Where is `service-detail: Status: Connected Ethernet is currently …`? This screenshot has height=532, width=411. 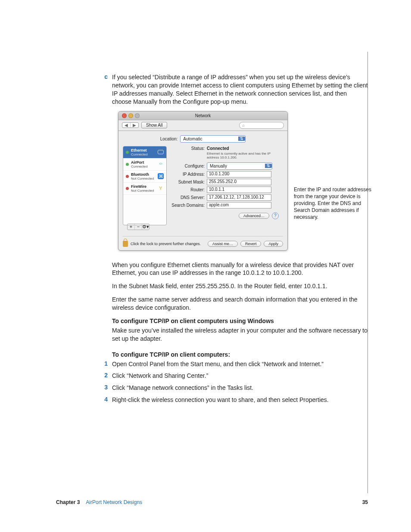
service-detail: Status: Connected Ethernet is currently … is located at coordinates (227, 188).